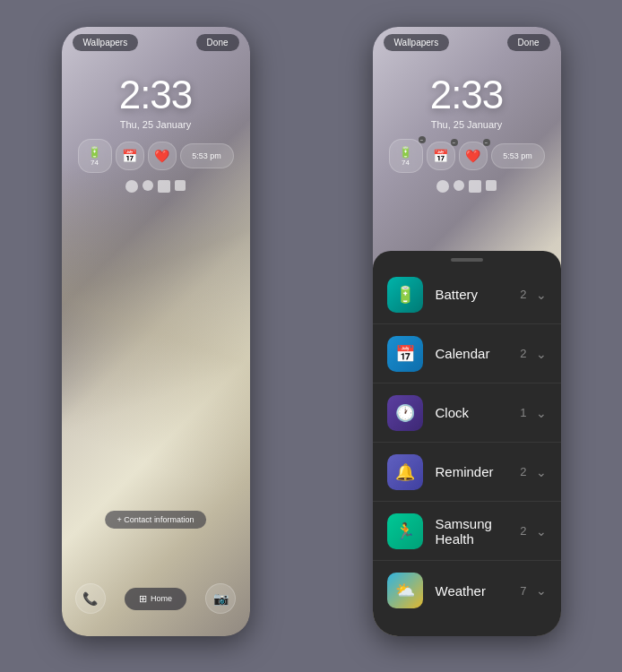  I want to click on weather-label: Weather, so click(479, 591).